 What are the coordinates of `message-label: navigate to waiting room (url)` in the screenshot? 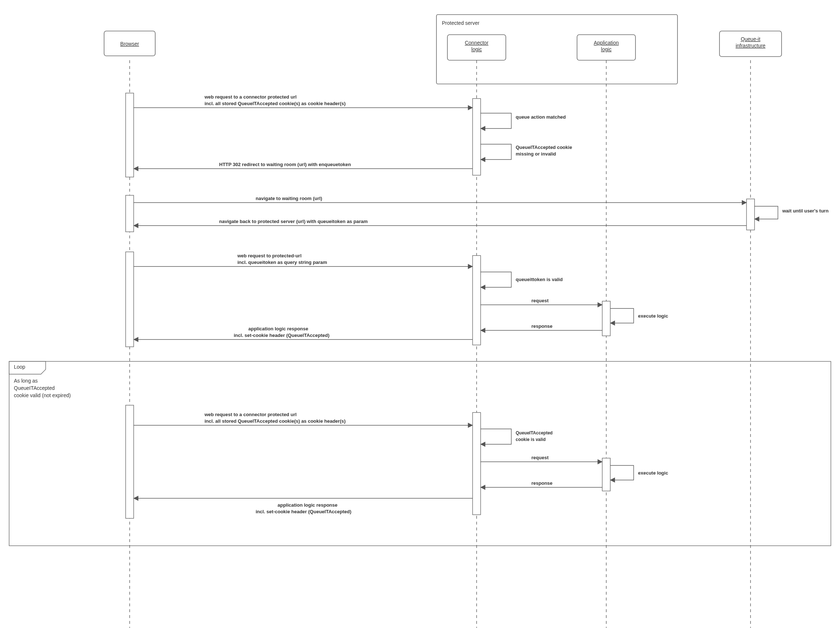 It's located at (289, 198).